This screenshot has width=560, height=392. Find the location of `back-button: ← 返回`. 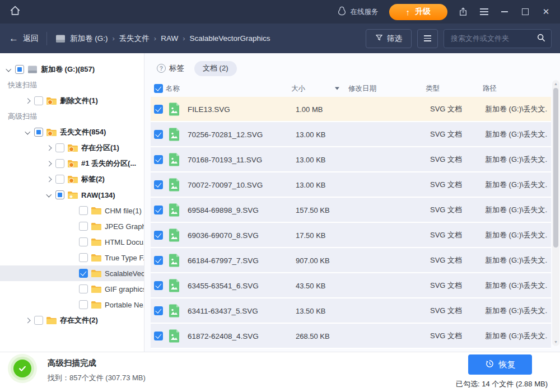

back-button: ← 返回 is located at coordinates (24, 39).